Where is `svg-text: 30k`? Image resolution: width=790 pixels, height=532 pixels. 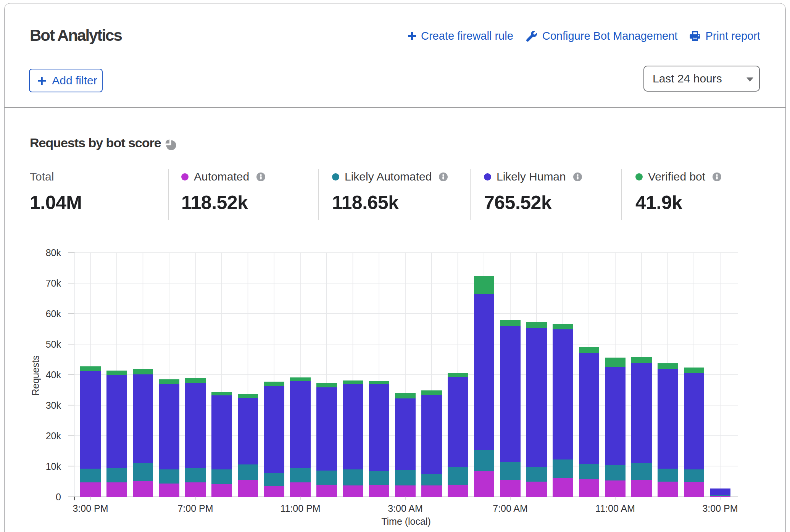
svg-text: 30k is located at coordinates (53, 405).